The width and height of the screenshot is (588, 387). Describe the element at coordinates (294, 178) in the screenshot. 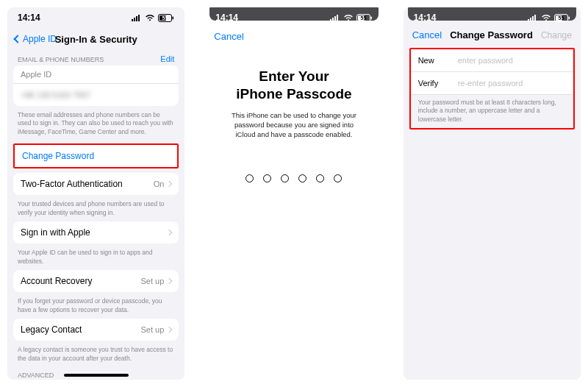

I see `passcode-input` at that location.